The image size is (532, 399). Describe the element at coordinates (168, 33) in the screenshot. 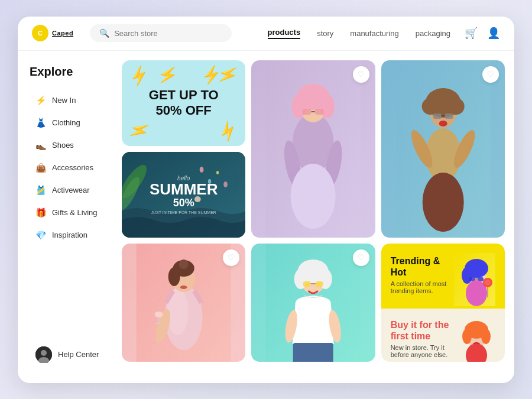

I see `search-input` at that location.